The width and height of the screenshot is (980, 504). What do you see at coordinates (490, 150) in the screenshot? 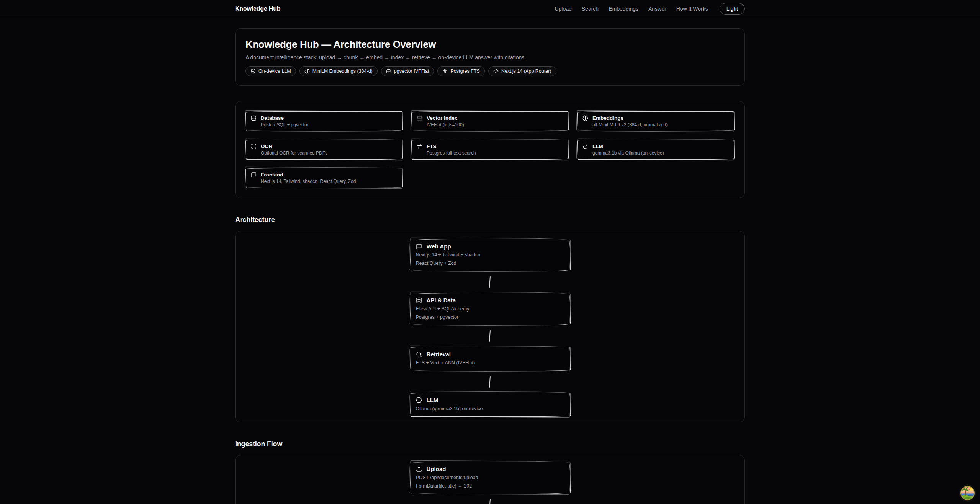
I see `tech-grid: DatabasePostgreSQL + pgvectorVector Inde…` at bounding box center [490, 150].